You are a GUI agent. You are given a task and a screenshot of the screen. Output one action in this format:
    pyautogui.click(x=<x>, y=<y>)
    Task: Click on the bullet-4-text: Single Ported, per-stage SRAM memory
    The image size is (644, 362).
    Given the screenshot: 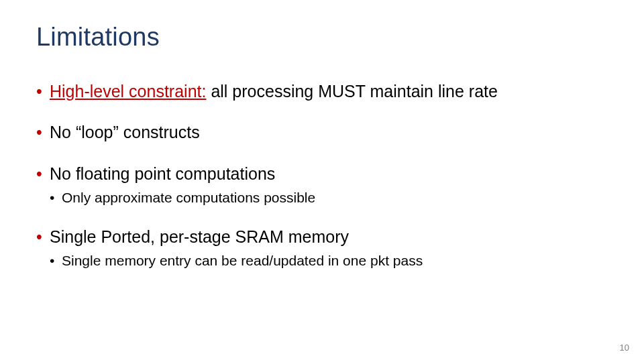 What is the action you would take?
    pyautogui.click(x=199, y=237)
    